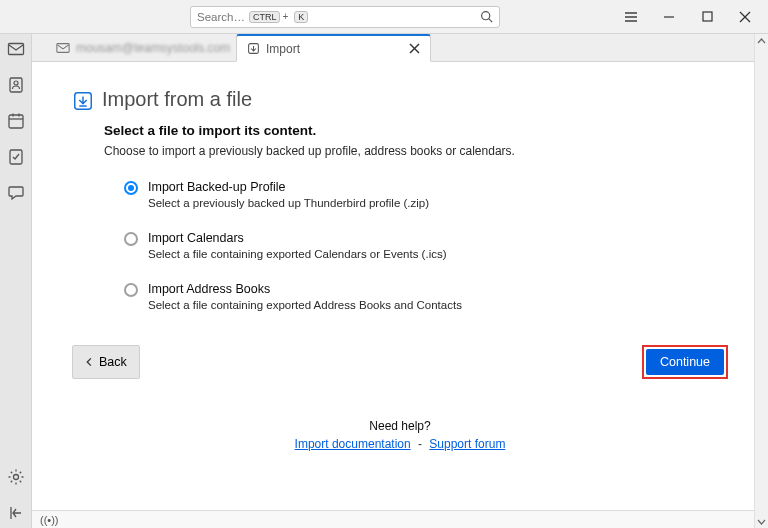 Image resolution: width=768 pixels, height=528 pixels. Describe the element at coordinates (486, 16) in the screenshot. I see `search-icon` at that location.